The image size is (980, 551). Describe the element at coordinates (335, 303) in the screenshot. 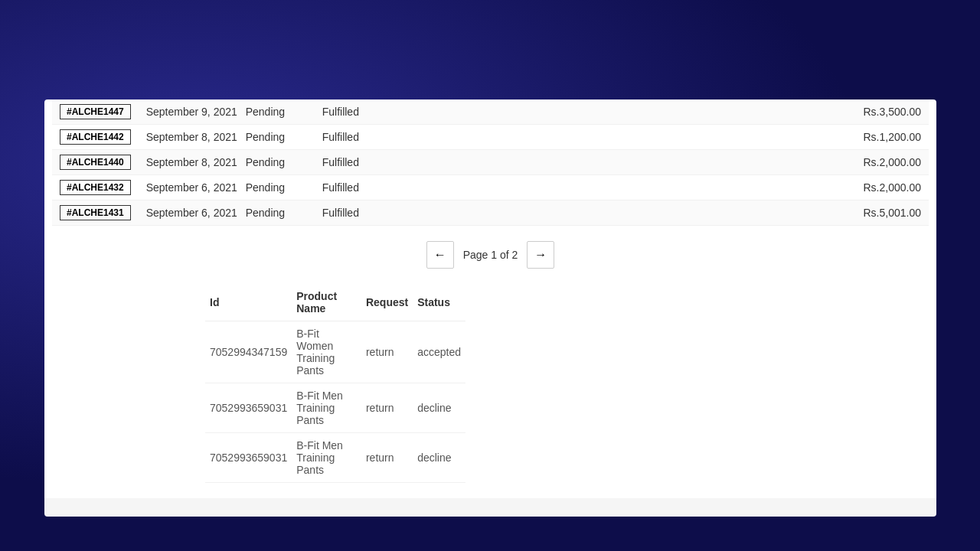

I see `return-table-head: IdProduct NameRequestStatus` at that location.